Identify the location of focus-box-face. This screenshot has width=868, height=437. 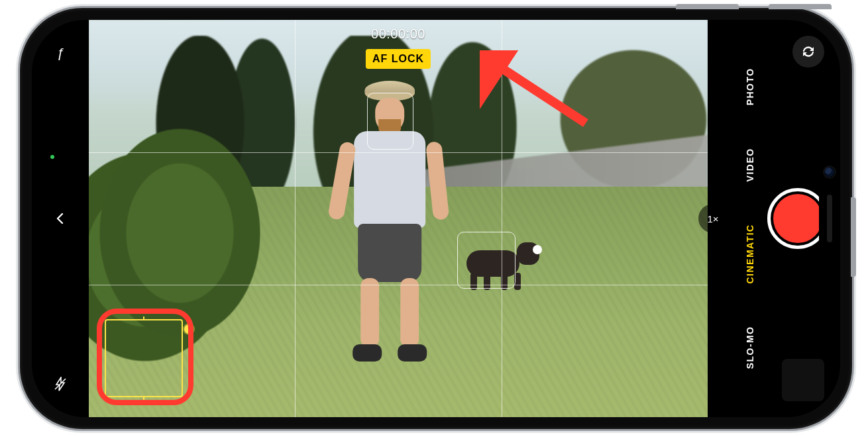
(390, 121).